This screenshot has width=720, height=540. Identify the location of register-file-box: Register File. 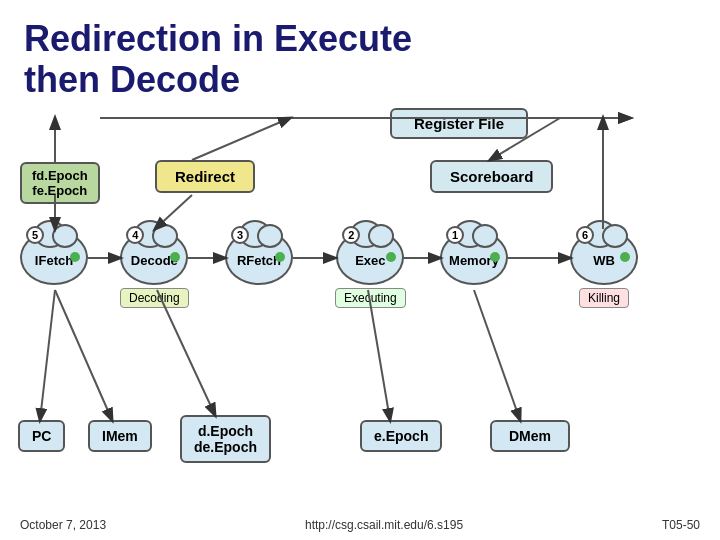
(459, 124).